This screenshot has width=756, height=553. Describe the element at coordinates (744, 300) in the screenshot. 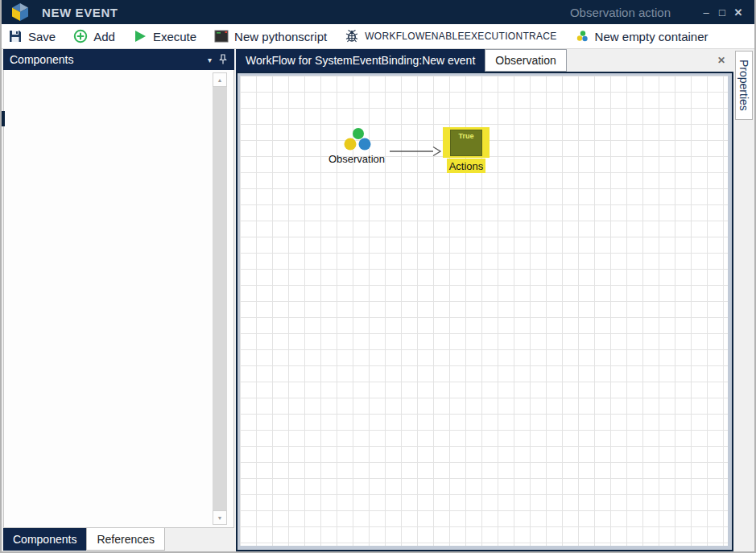

I see `properties-rail: Properties` at that location.